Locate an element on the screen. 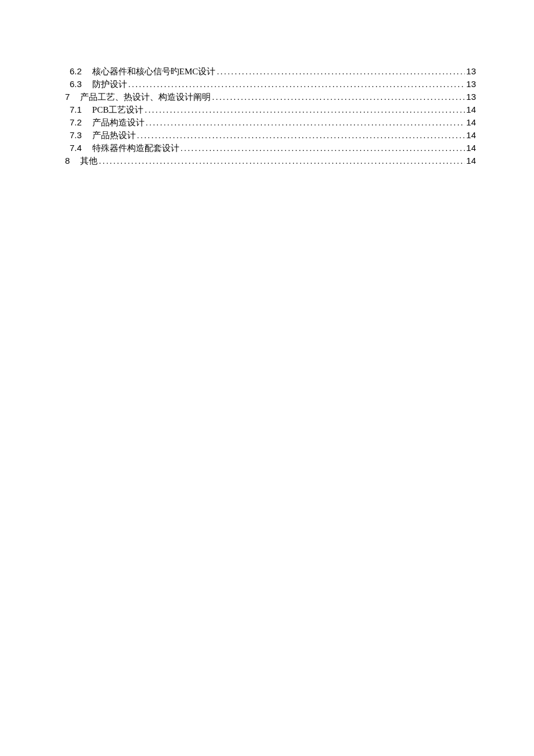 The height and width of the screenshot is (756, 534). toc-title: 产品热设计 is located at coordinates (114, 135).